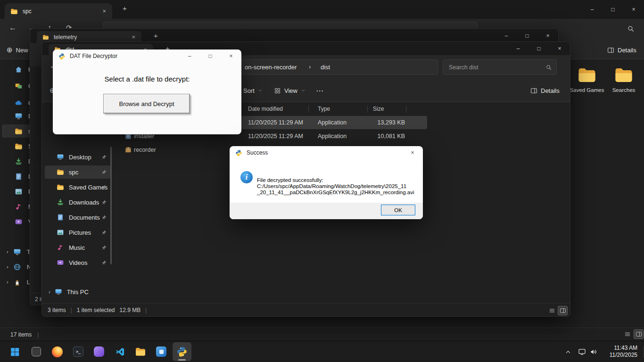 The height and width of the screenshot is (362, 644). I want to click on list-view-icon, so click(627, 334).